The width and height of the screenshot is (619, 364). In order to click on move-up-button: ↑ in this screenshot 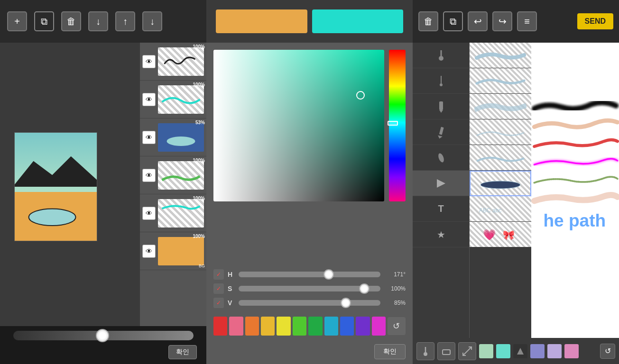, I will do `click(125, 21)`.